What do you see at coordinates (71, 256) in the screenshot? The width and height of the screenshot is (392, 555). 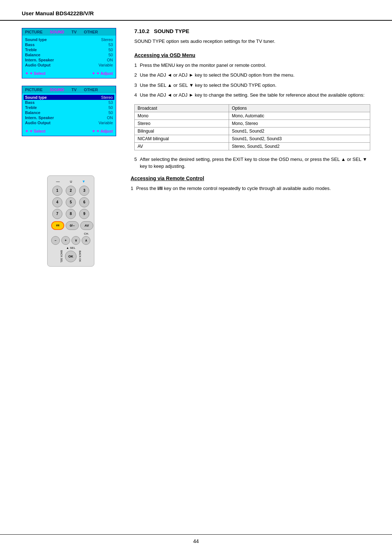 I see `btn-ok: OK` at bounding box center [71, 256].